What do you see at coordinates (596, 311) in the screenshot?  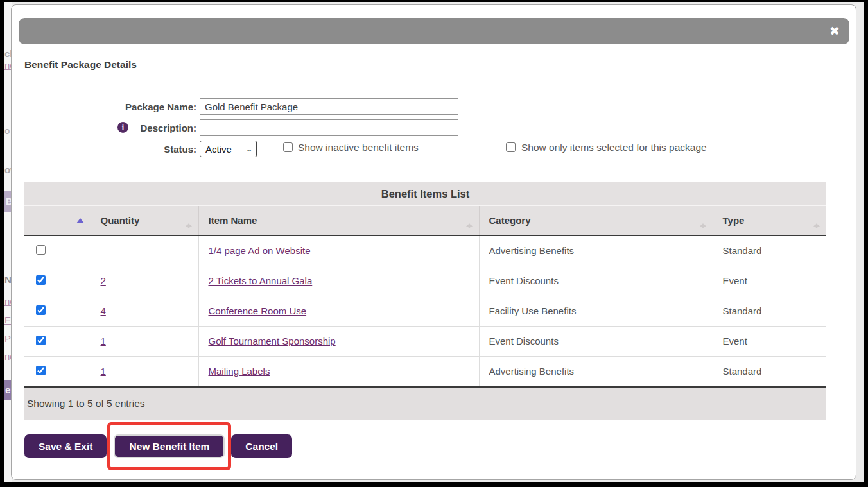 I see `category-cell: Facility Use Benefits` at bounding box center [596, 311].